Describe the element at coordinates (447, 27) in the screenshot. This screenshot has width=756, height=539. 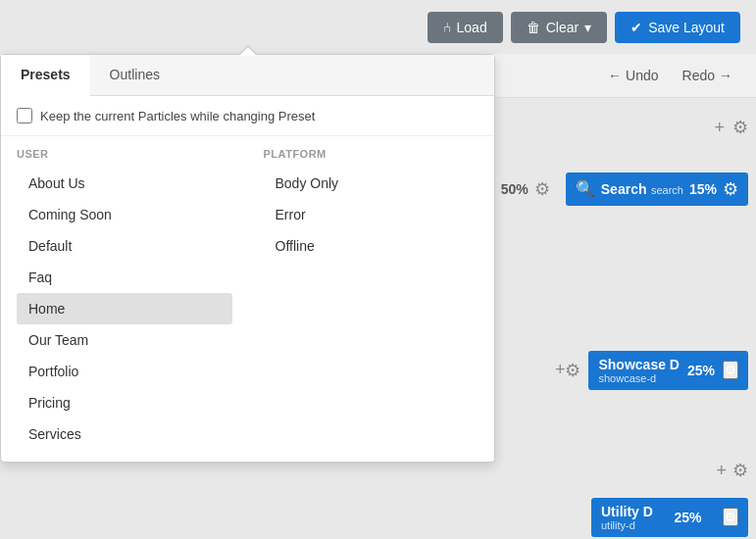
I see `load-icon: ⑃` at that location.